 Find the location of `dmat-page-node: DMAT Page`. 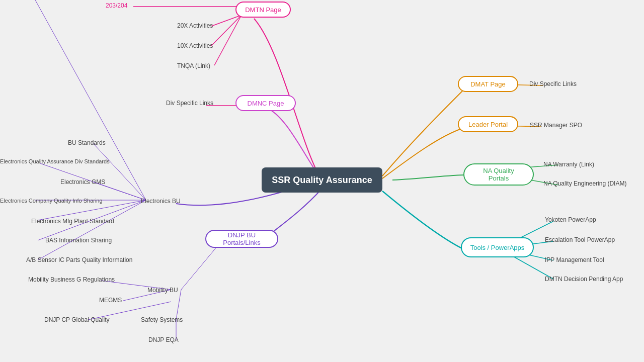

dmat-page-node: DMAT Page is located at coordinates (488, 84).